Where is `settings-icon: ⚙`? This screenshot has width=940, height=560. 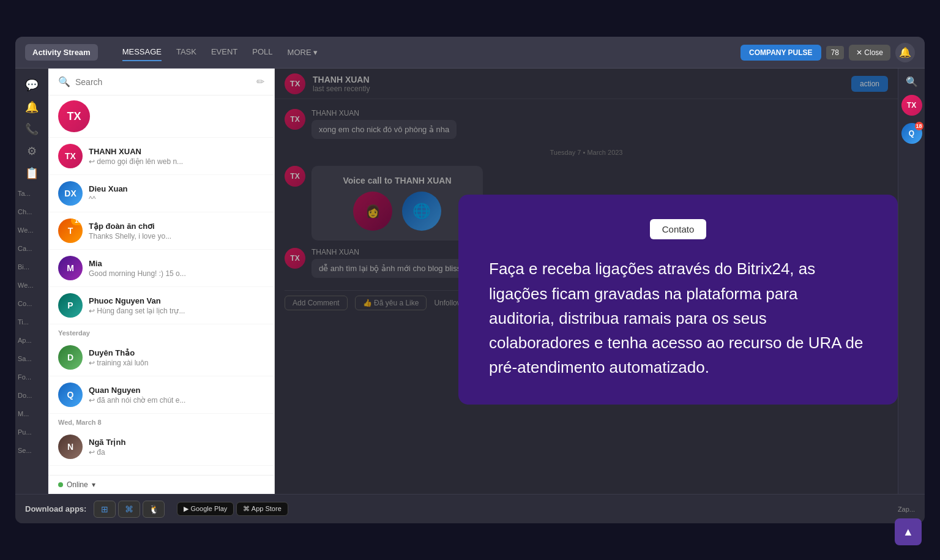
settings-icon: ⚙ is located at coordinates (32, 151).